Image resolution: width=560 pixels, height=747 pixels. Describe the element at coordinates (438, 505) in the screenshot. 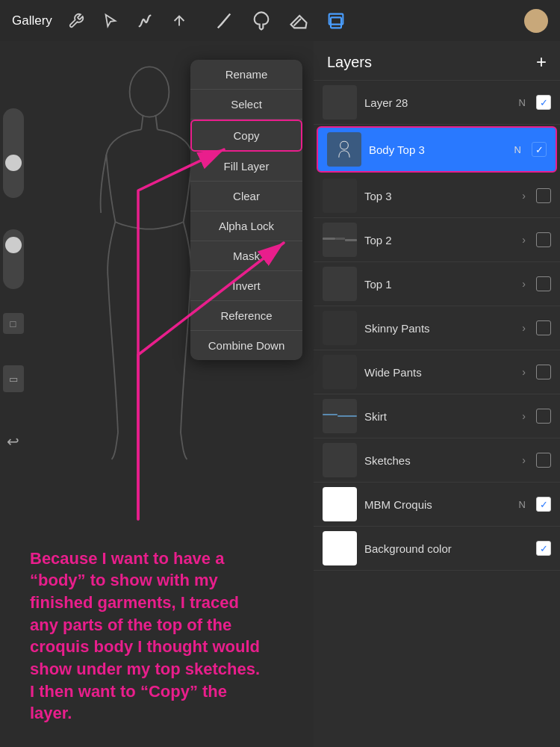

I see `layer-name: MBM Croquis` at that location.